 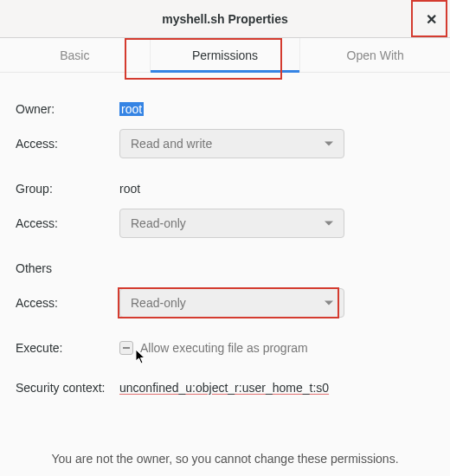 What do you see at coordinates (224, 388) in the screenshot?
I see `security-context-value: unconfined_u:object_r:user_home_t:s0` at bounding box center [224, 388].